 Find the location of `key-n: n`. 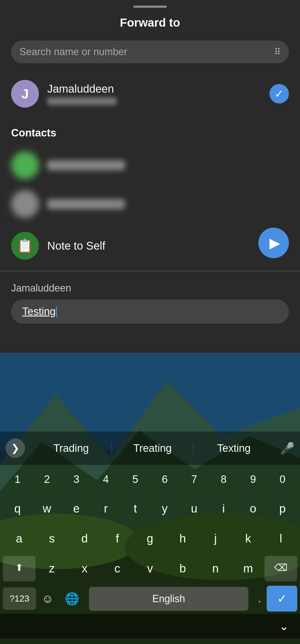

key-n: n is located at coordinates (216, 569).